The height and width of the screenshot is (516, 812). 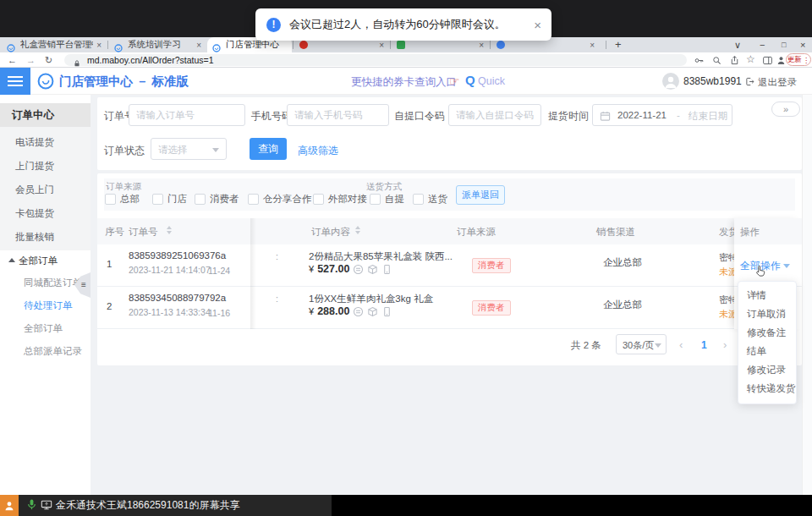 I want to click on app-logo-icon, so click(x=46, y=83).